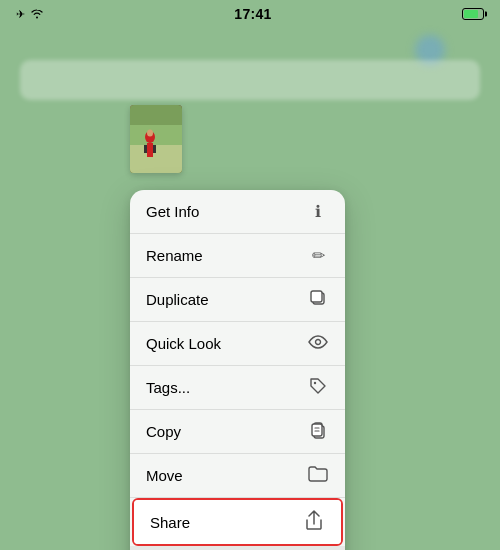 This screenshot has height=550, width=500. What do you see at coordinates (473, 14) in the screenshot?
I see `status-right` at bounding box center [473, 14].